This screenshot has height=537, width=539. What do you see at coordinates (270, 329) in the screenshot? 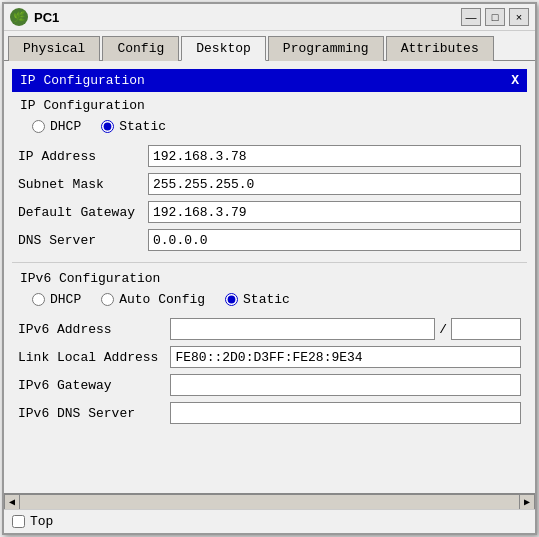
I see `table-row: IPv6 Address /` at bounding box center [270, 329].